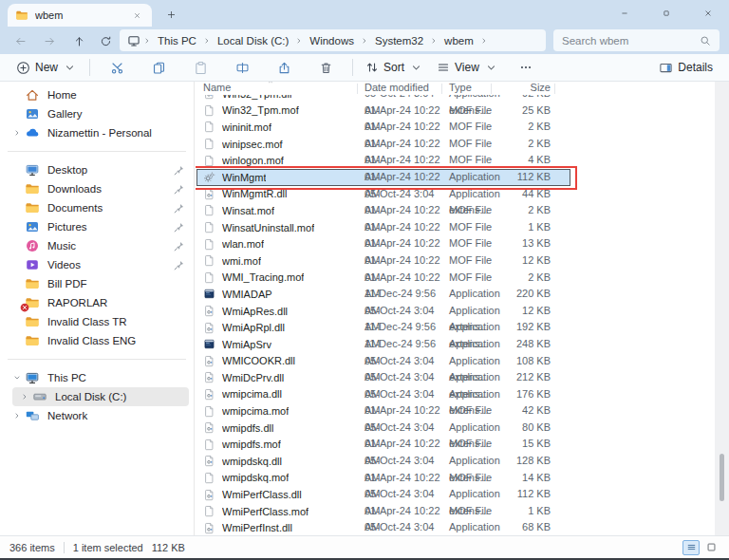 This screenshot has height=560, width=729. Describe the element at coordinates (456, 144) in the screenshot. I see `file-row-winipsec-mof: winipsec.mof 01-Apr-24 10:22 AM MOF File…` at that location.